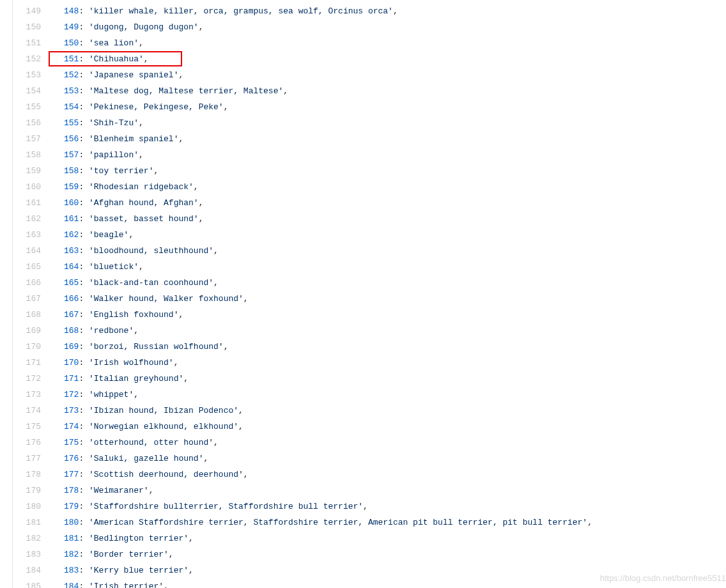 The image size is (726, 588). Describe the element at coordinates (27, 171) in the screenshot. I see `line-number: 159` at that location.